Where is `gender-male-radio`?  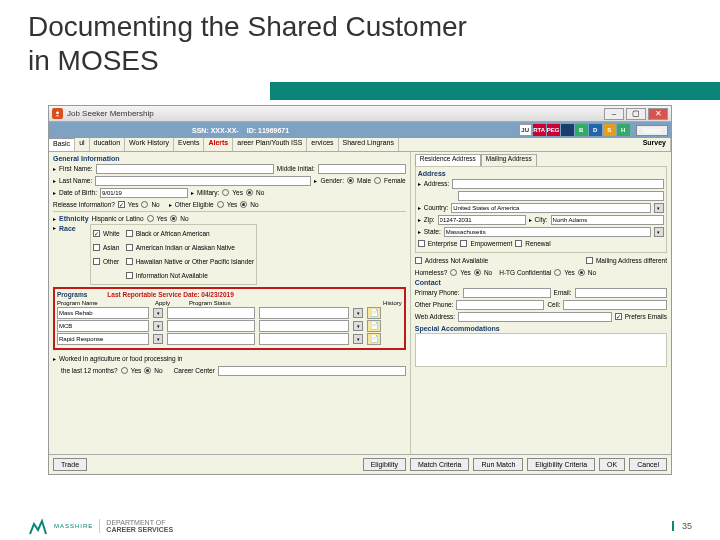
gender-male-radio is located at coordinates (350, 180).